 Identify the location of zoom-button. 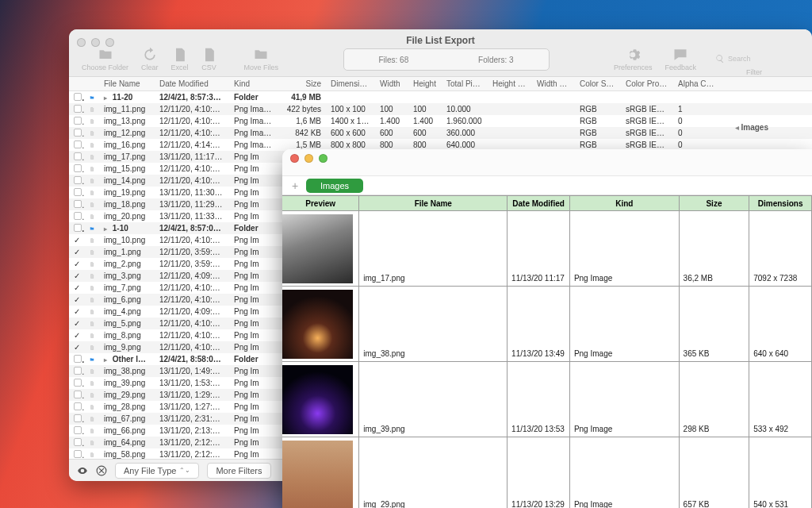
(324, 159).